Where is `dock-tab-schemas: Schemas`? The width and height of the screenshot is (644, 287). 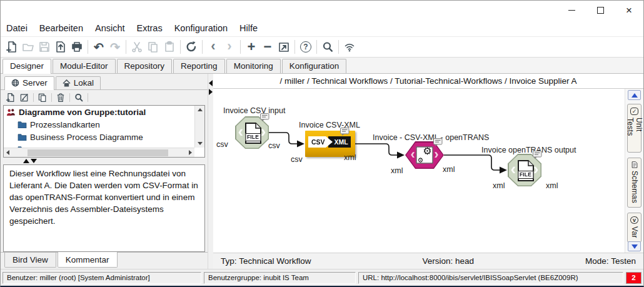 dock-tab-schemas: Schemas is located at coordinates (634, 183).